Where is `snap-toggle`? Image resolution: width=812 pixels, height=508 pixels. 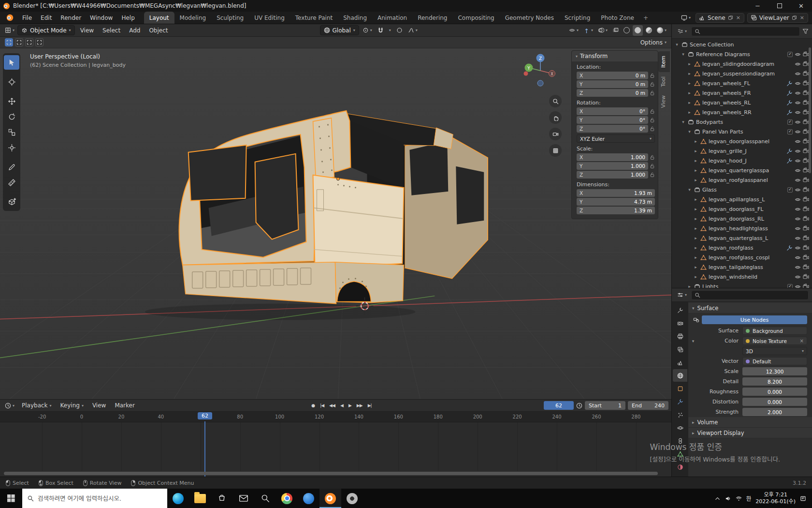 snap-toggle is located at coordinates (381, 30).